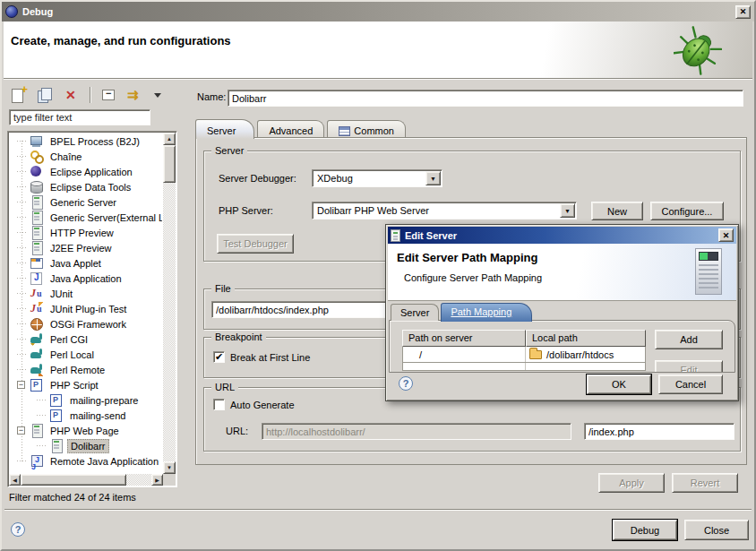 This screenshot has height=551, width=756. I want to click on tab-advanced: Advanced, so click(290, 129).